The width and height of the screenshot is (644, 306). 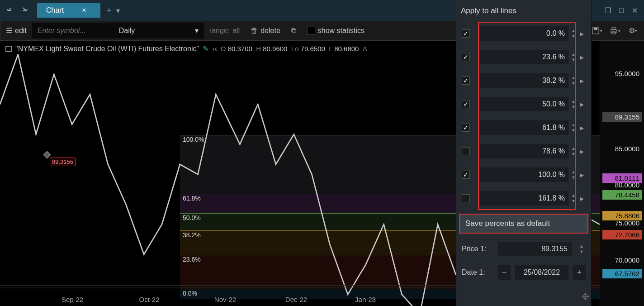 I want to click on price-fib-tag: 78.4458, so click(x=622, y=195).